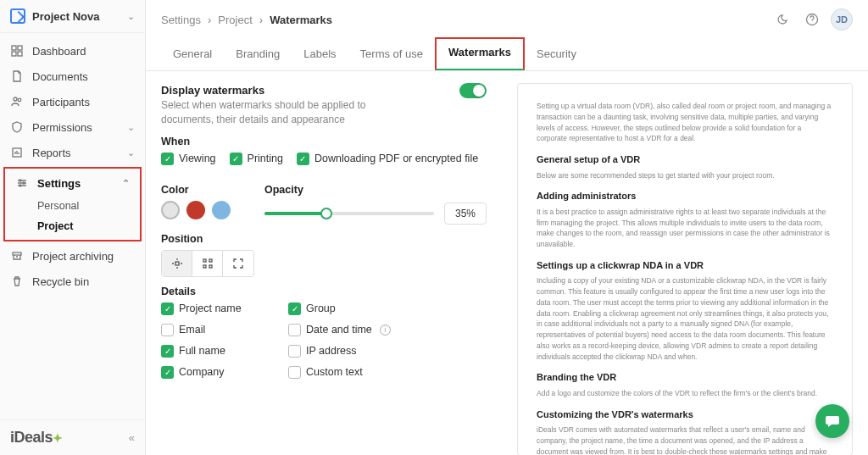 This screenshot has height=455, width=868. I want to click on settings-tabs: General Branding Labels Terms of use Wat…, so click(507, 55).